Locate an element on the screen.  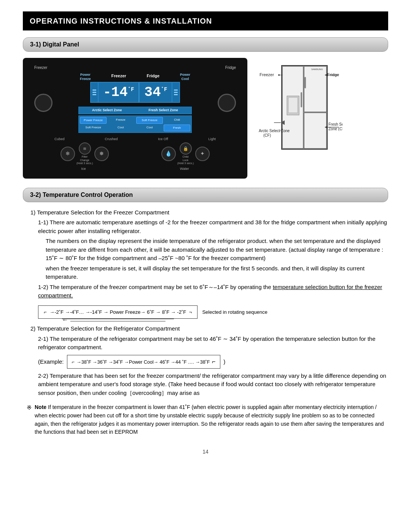
freezer-select-circle is located at coordinates (43, 103).